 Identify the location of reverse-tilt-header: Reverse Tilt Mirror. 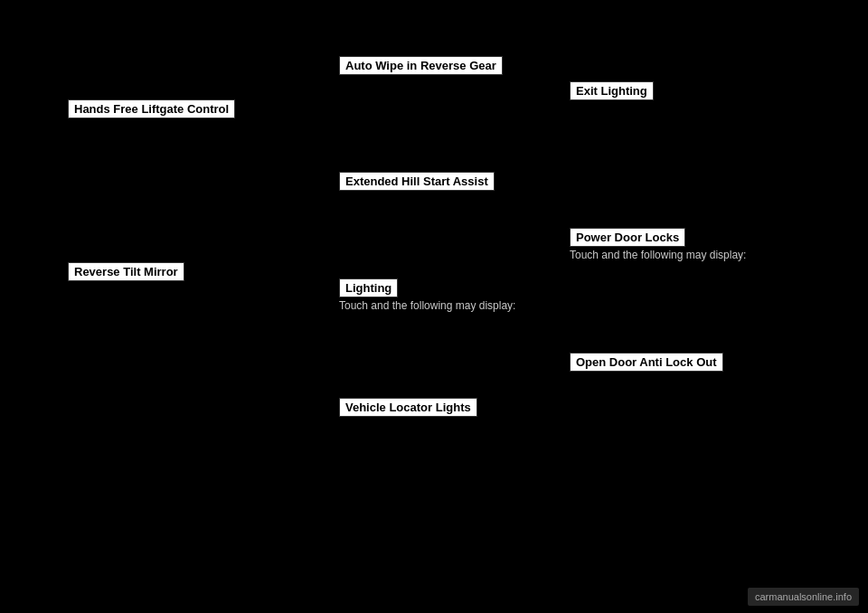
(127, 271).